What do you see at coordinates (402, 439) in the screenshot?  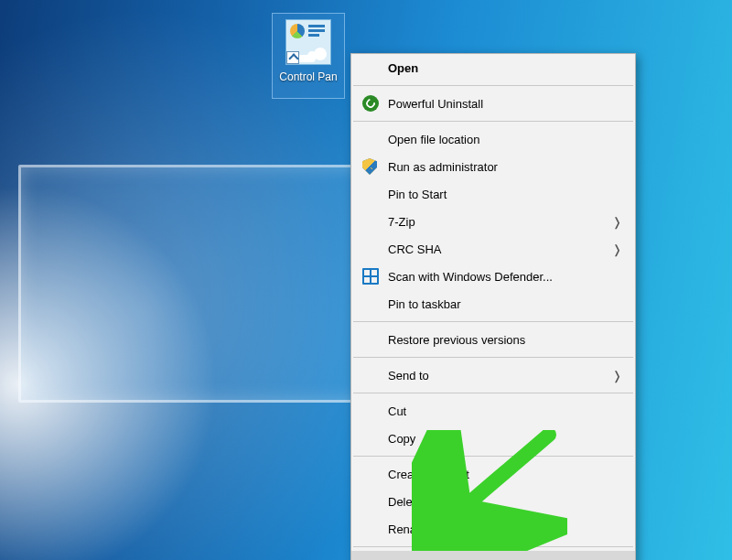 I see `menu-item-label: Copy` at bounding box center [402, 439].